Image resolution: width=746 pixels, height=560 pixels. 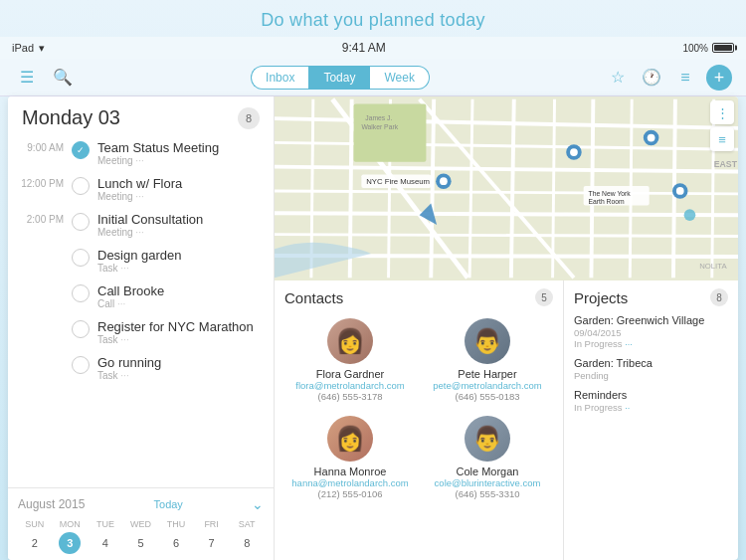 I want to click on event-item: Design garden Task ···, so click(x=141, y=261).